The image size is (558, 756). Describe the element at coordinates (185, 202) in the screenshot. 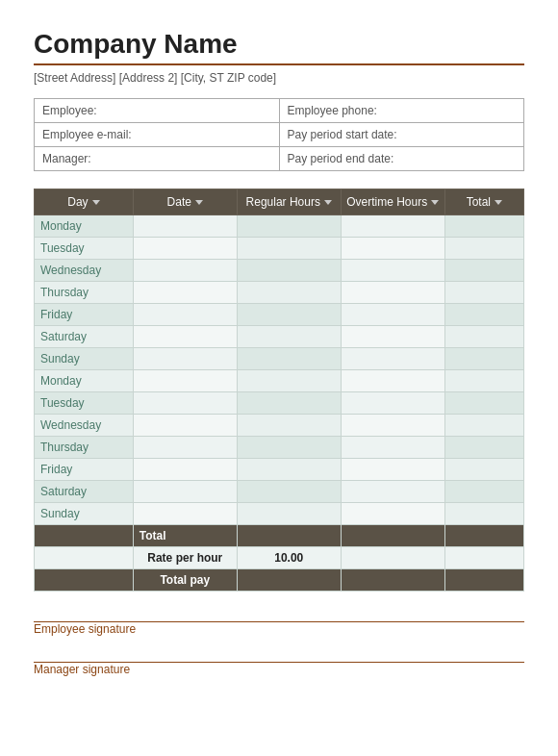

I see `header-date: Date` at that location.